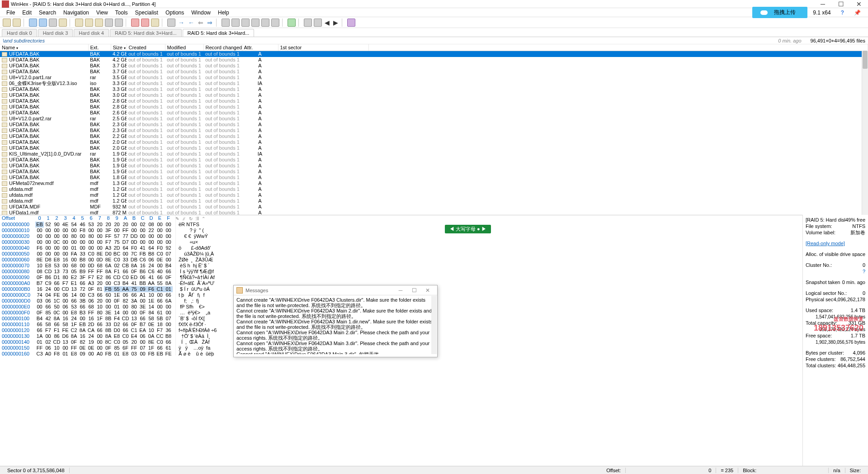 This screenshot has width=868, height=474. Describe the element at coordinates (823, 4) in the screenshot. I see `minimize-button: ─` at that location.